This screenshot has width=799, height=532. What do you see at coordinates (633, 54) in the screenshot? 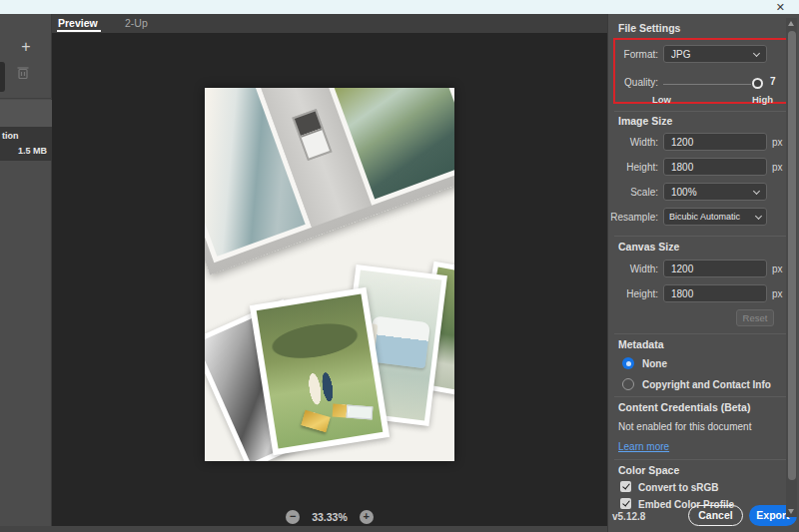
I see `format-label: Format:` at bounding box center [633, 54].